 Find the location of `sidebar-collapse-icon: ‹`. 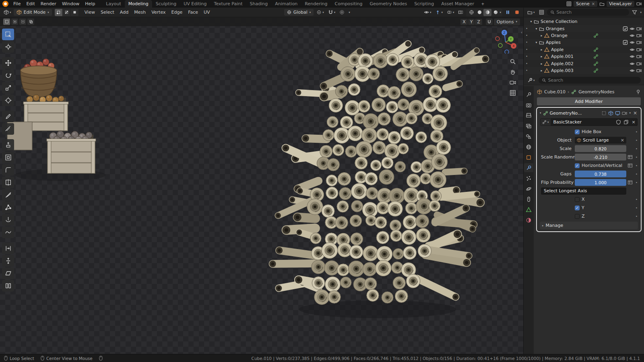

sidebar-collapse-icon: ‹ is located at coordinates (522, 32).